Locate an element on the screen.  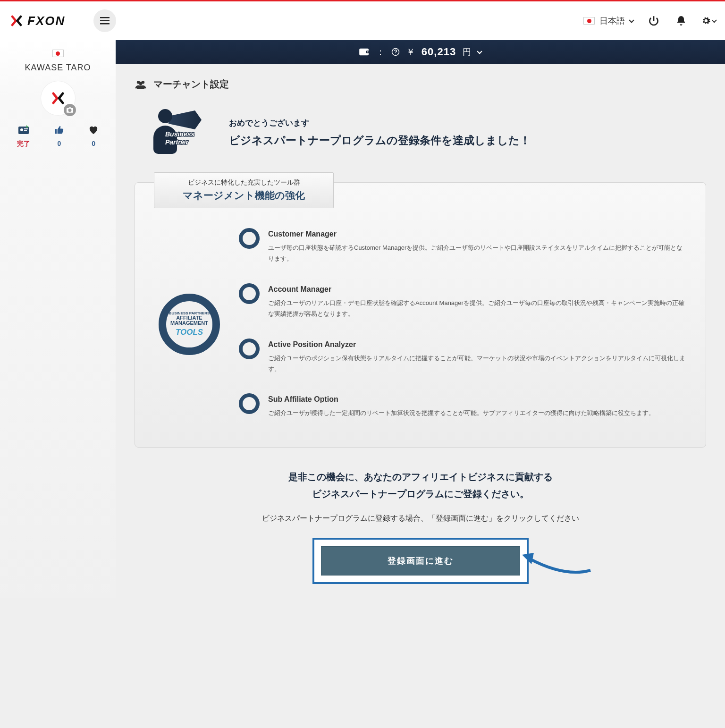
cta-section: 是非この機会に、あなたのアフィリエイトビジネスに貢献するビジネスパートナープログ… is located at coordinates (420, 526).